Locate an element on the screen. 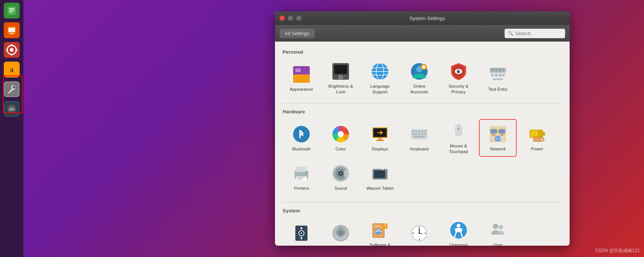  backups-label: Backups is located at coordinates (301, 246).